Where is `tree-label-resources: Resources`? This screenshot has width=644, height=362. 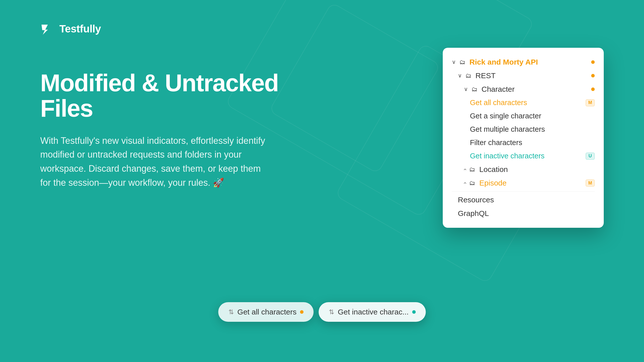
tree-label-resources: Resources is located at coordinates (526, 200).